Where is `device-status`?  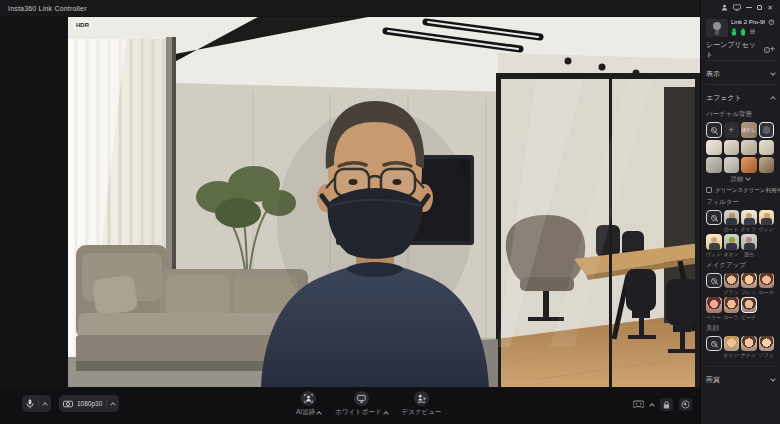
device-status is located at coordinates (748, 32).